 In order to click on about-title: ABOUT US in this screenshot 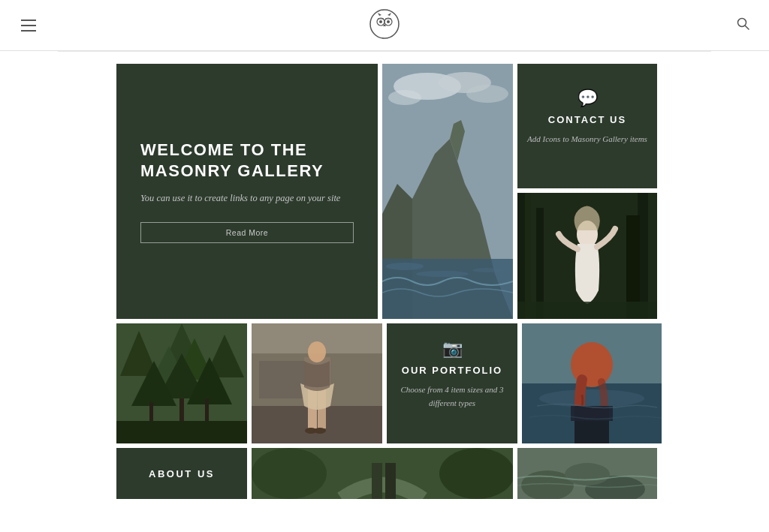, I will do `click(182, 474)`.